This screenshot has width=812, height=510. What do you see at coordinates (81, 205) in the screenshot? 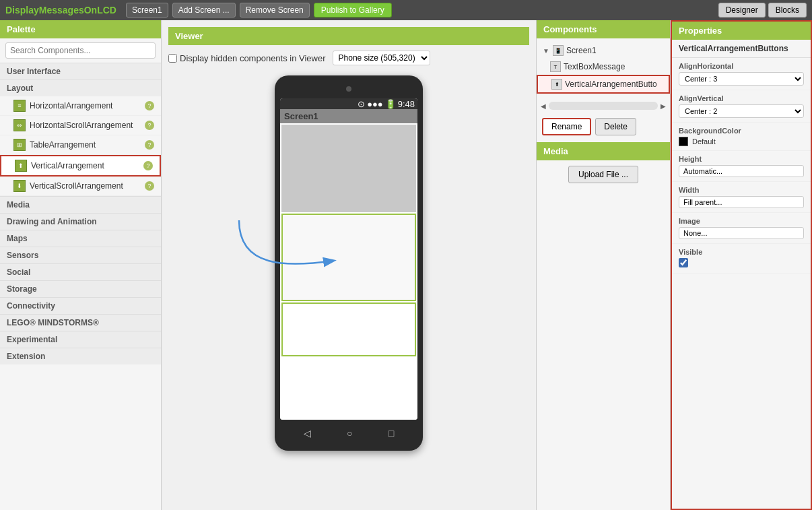
I see `palette-section-media: Media` at bounding box center [81, 205].